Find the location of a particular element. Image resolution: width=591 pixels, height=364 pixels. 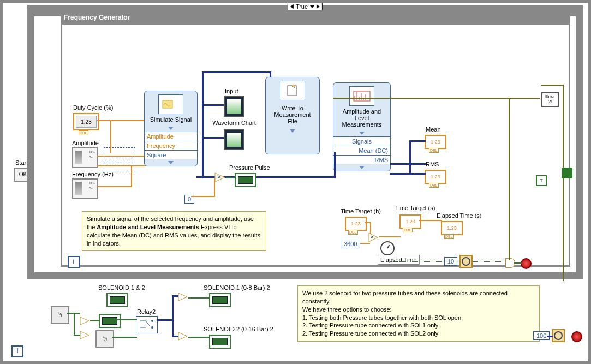

amp-port-rms: RMS is located at coordinates (362, 159).